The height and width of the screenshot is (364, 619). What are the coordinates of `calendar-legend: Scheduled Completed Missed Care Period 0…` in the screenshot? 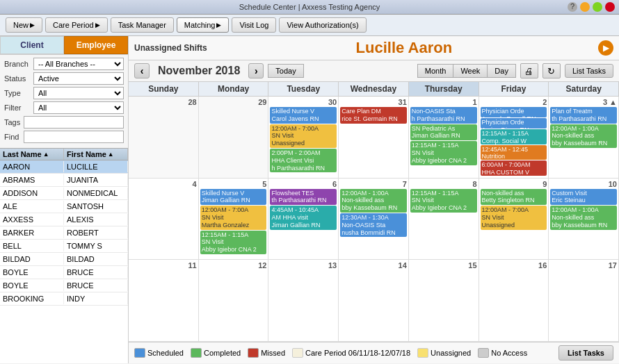 It's located at (374, 353).